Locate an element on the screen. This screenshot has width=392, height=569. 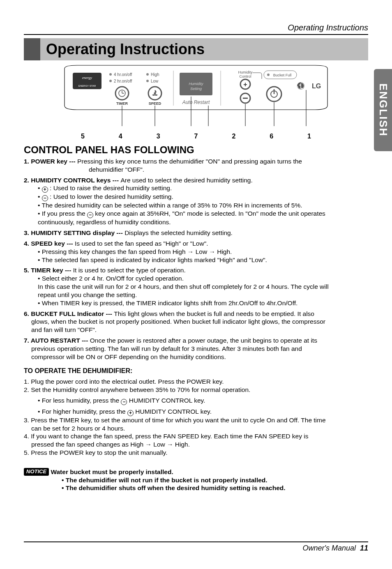
callout-5: 5 is located at coordinates (83, 136).